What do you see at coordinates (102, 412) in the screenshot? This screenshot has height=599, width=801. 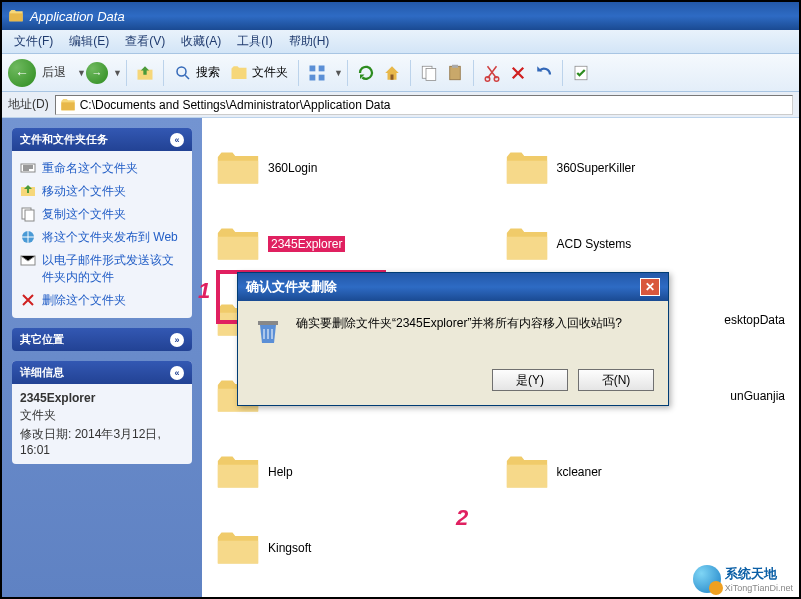 I see `details-panel: 详细信息 « 2345Explorer 文件夹 修改日期: 2014年3月12日…` at bounding box center [102, 412].